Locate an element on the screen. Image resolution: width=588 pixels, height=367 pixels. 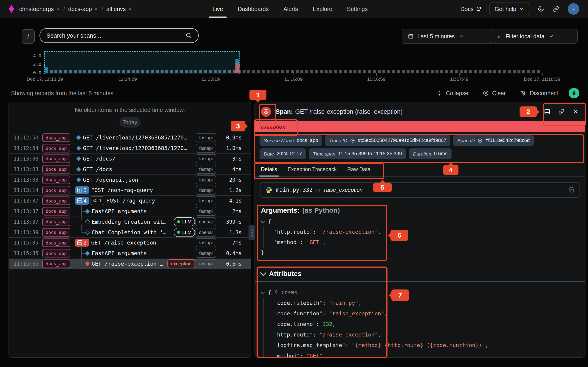
expand-toggle: 2 is located at coordinates (82, 243).